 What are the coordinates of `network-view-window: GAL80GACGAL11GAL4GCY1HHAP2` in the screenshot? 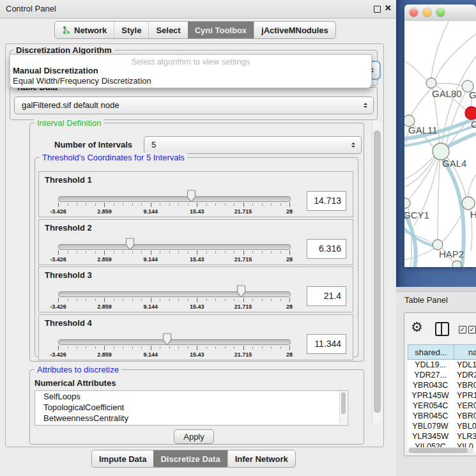 It's located at (440, 135).